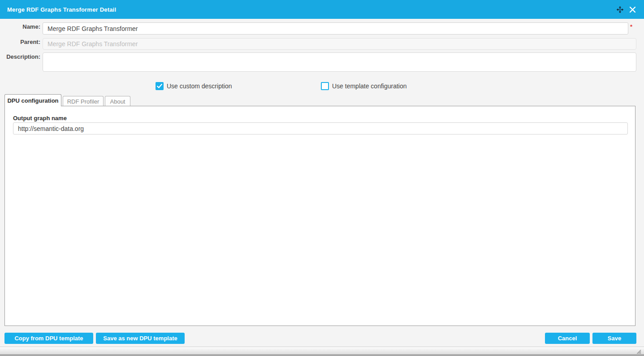 The width and height of the screenshot is (644, 356). Describe the element at coordinates (335, 29) in the screenshot. I see `name-input` at that location.